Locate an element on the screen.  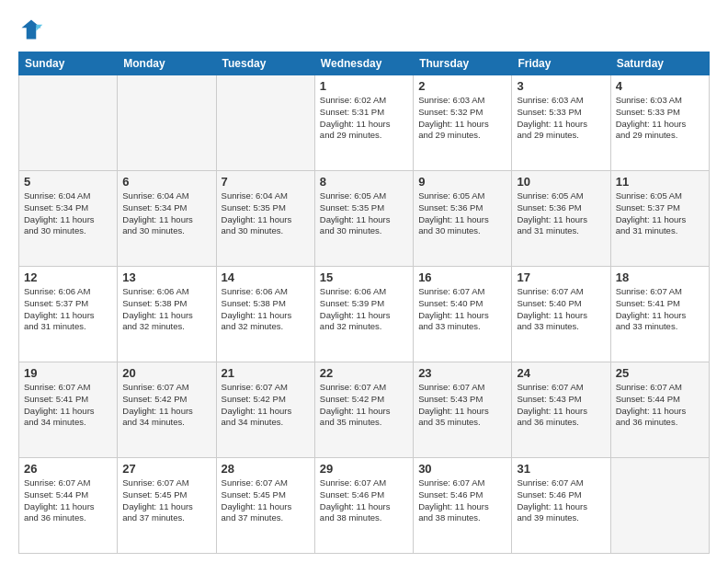
day-of-week-header: Friday is located at coordinates (561, 64).